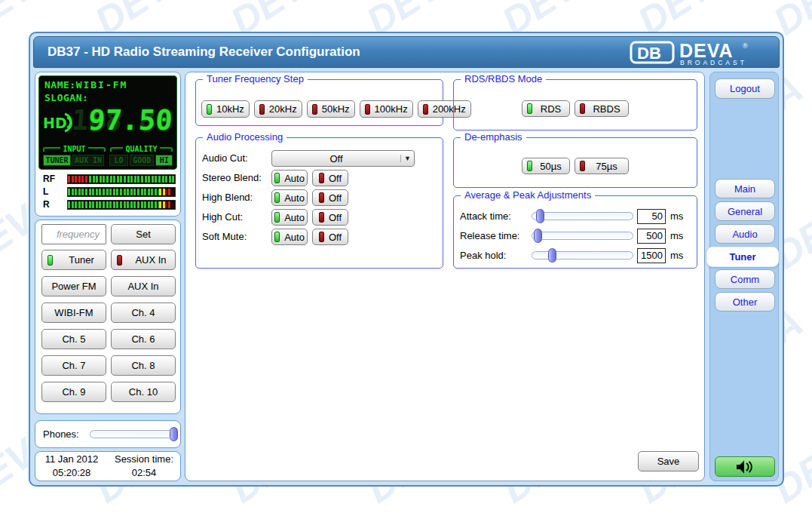 This screenshot has height=516, width=812. I want to click on lcd-display: NAME:WIBI-FM SLOGAN: HD 188.88 97.50 INP…, so click(108, 122).